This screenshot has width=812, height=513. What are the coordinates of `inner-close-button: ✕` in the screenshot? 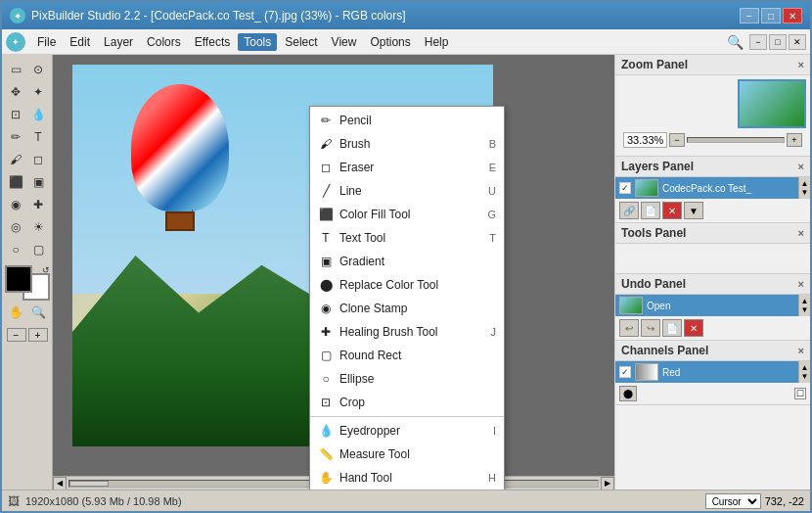 It's located at (797, 42).